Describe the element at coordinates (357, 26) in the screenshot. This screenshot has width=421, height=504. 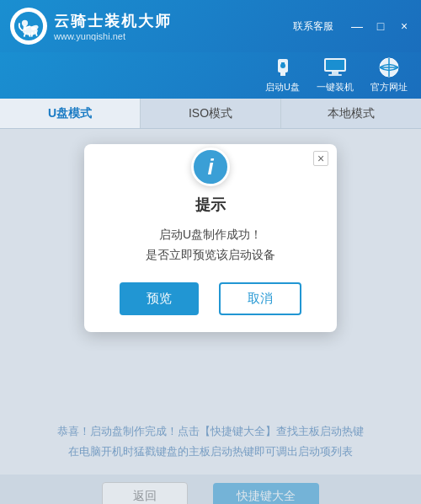
I see `minimize-button: —` at that location.